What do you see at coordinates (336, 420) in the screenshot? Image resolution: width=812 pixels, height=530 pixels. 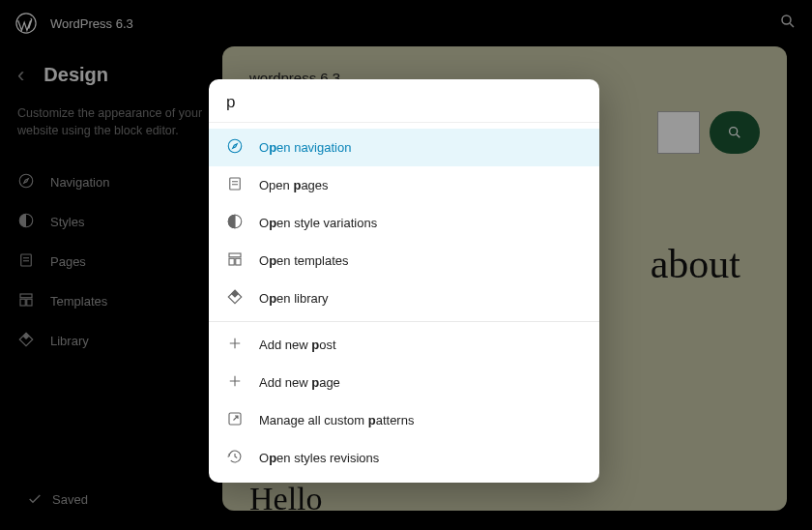 I see `command-palette-item-label: Manage all custom patterns` at bounding box center [336, 420].